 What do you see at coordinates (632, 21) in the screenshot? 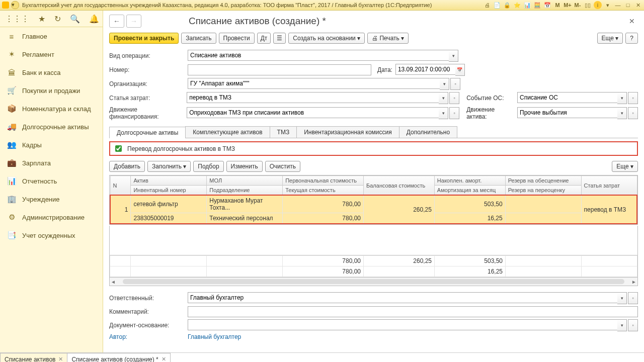
I see `close-page-icon: ✕` at bounding box center [632, 21].